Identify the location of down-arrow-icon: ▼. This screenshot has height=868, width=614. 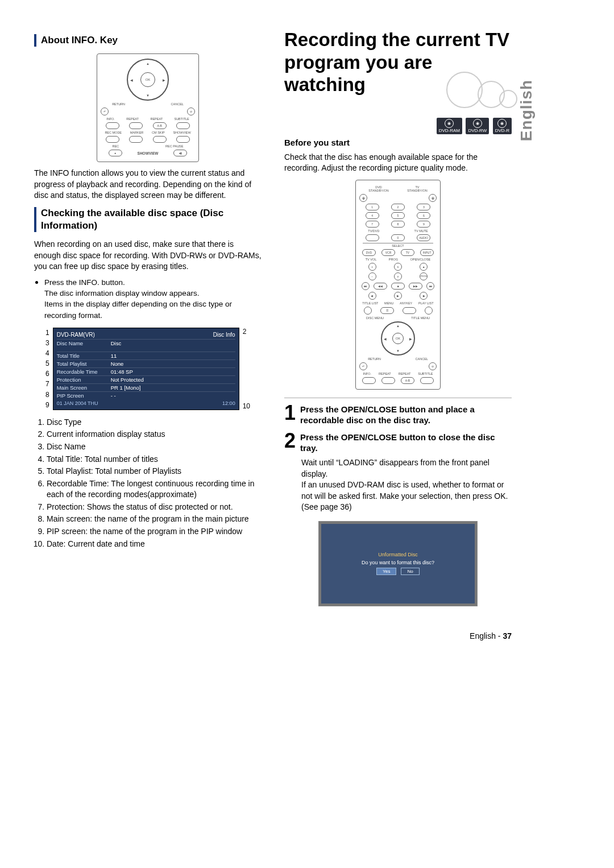
(398, 351).